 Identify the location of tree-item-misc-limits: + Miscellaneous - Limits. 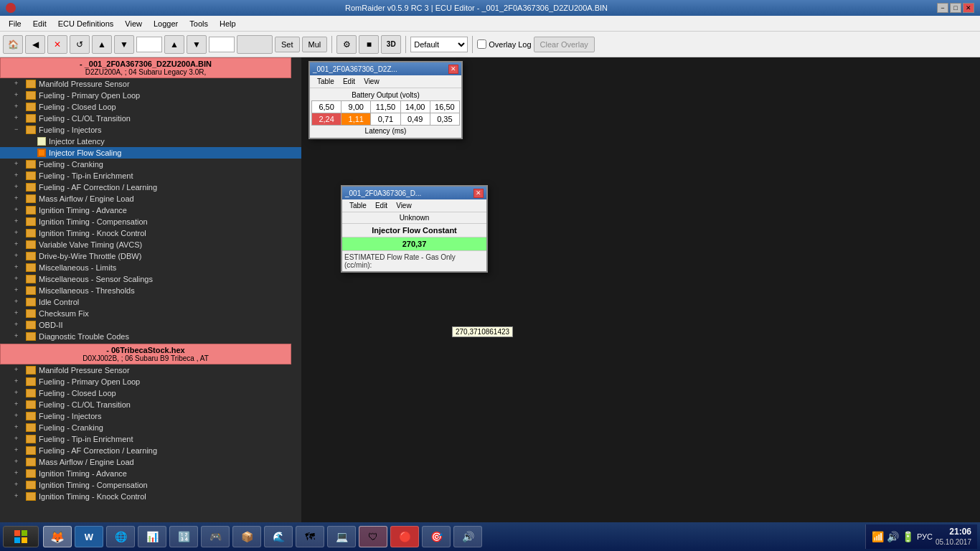
(151, 268).